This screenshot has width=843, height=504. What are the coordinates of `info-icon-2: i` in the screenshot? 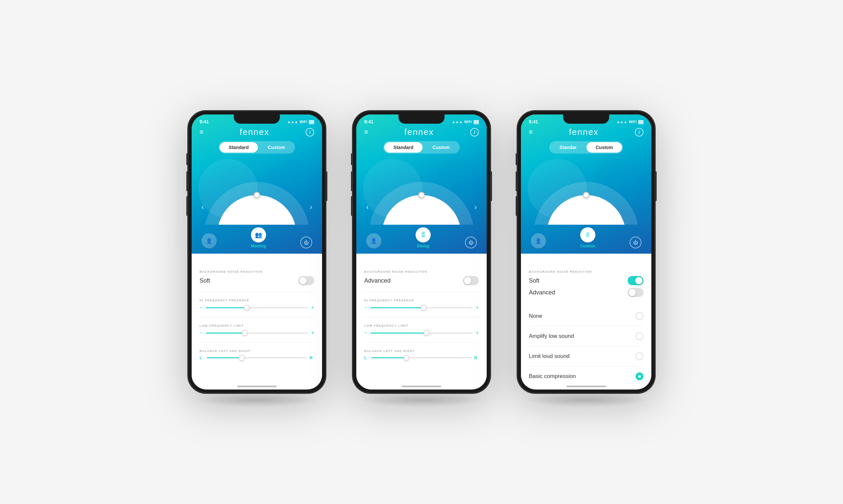 It's located at (475, 132).